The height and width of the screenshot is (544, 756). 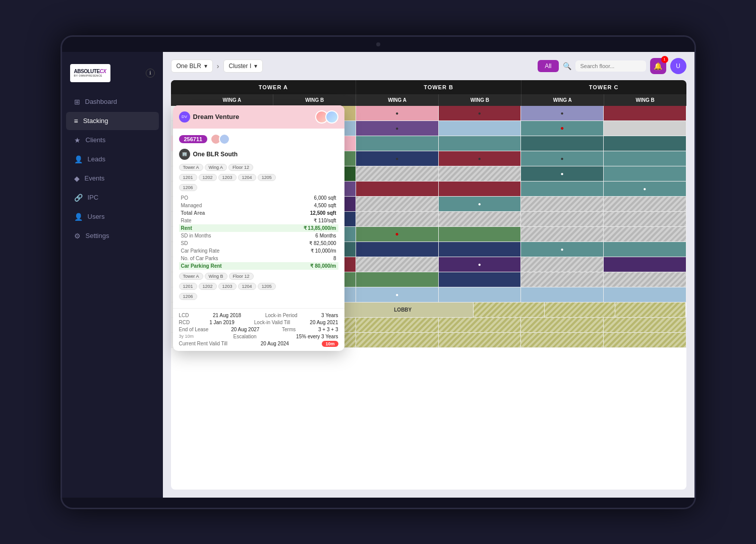 I want to click on cell-tb-wb-3: ●, so click(x=480, y=264).